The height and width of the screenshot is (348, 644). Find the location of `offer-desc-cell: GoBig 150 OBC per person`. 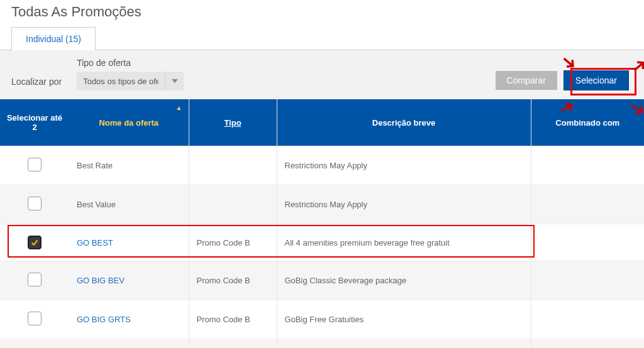

offer-desc-cell: GoBig 150 OBC per person is located at coordinates (404, 344).